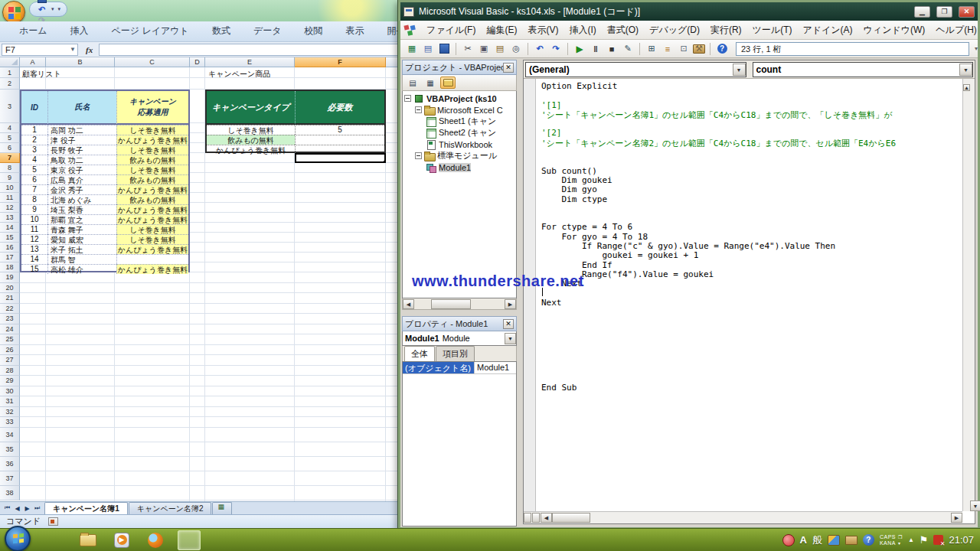  What do you see at coordinates (580, 49) in the screenshot?
I see `run-icon` at bounding box center [580, 49].